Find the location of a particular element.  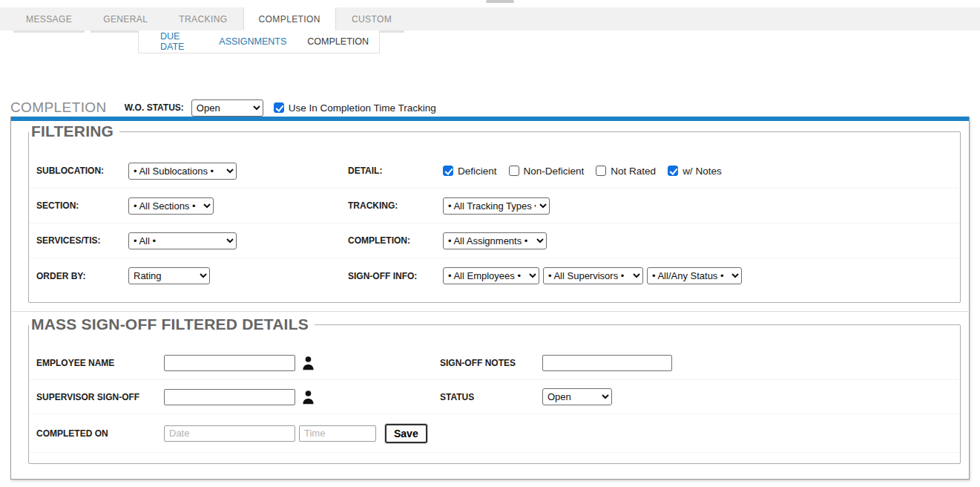

detail-non-deficient-checkbox is located at coordinates (514, 171).